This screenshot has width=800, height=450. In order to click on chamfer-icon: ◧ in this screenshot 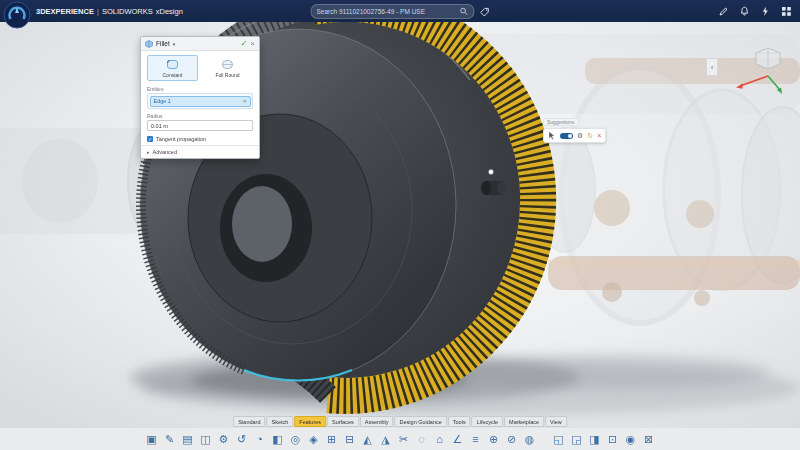, I will do `click(278, 440)`.